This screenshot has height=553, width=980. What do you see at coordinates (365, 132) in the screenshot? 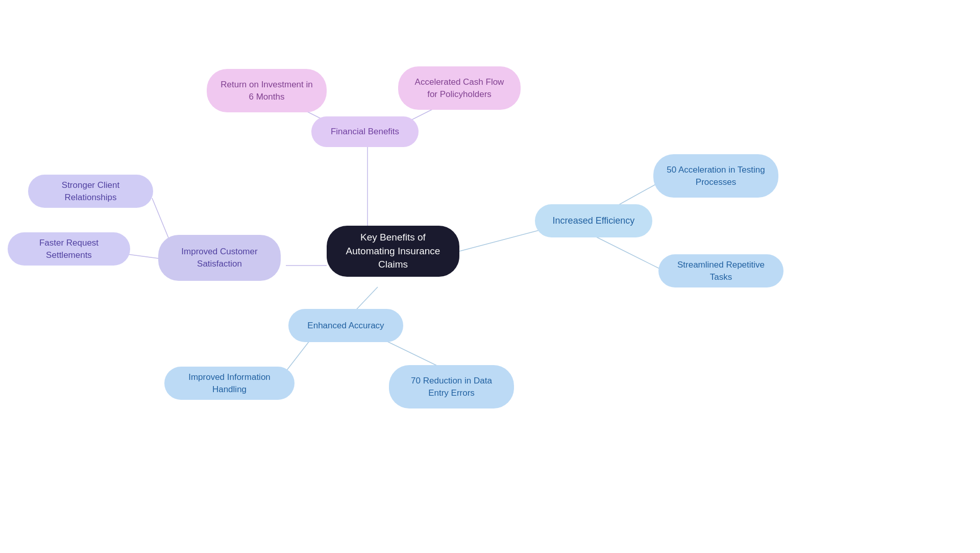
I see `financial-benefits-node: Financial Benefits` at bounding box center [365, 132].